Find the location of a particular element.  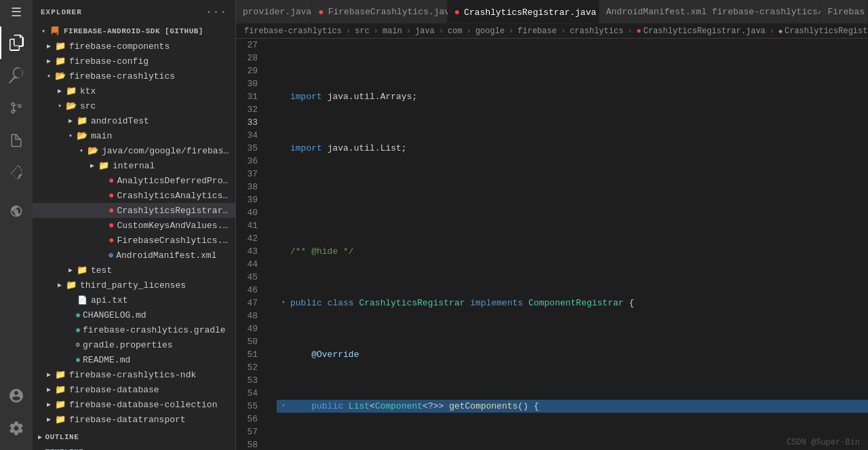

extensions-activity-icon is located at coordinates (16, 173).